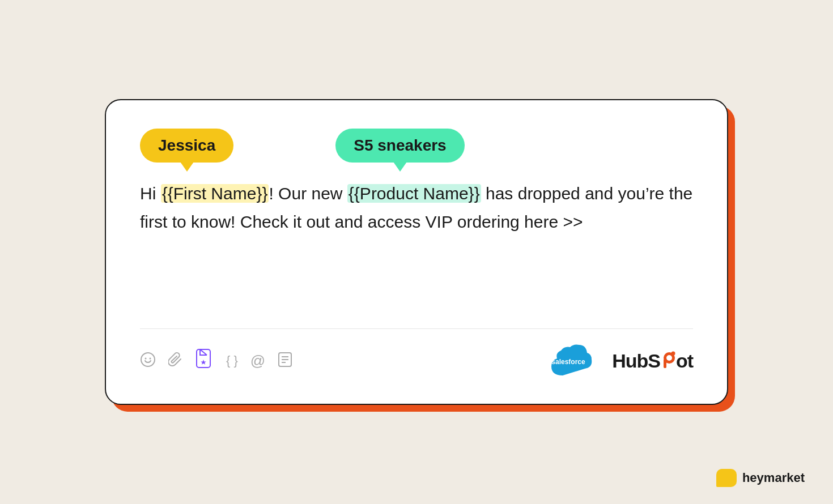  Describe the element at coordinates (414, 194) in the screenshot. I see `product-name-variable: {{Product Name}}` at that location.